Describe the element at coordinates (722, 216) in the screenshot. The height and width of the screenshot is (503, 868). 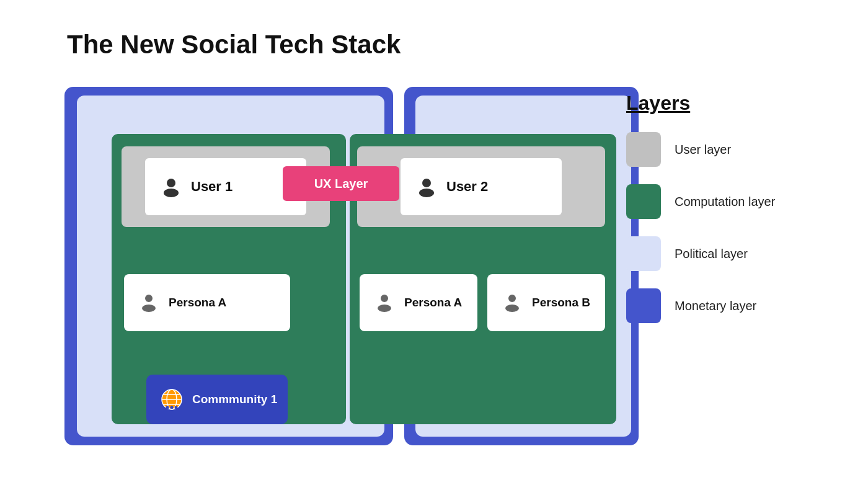
I see `legend: Layers User layer Computation layer Poli…` at that location.